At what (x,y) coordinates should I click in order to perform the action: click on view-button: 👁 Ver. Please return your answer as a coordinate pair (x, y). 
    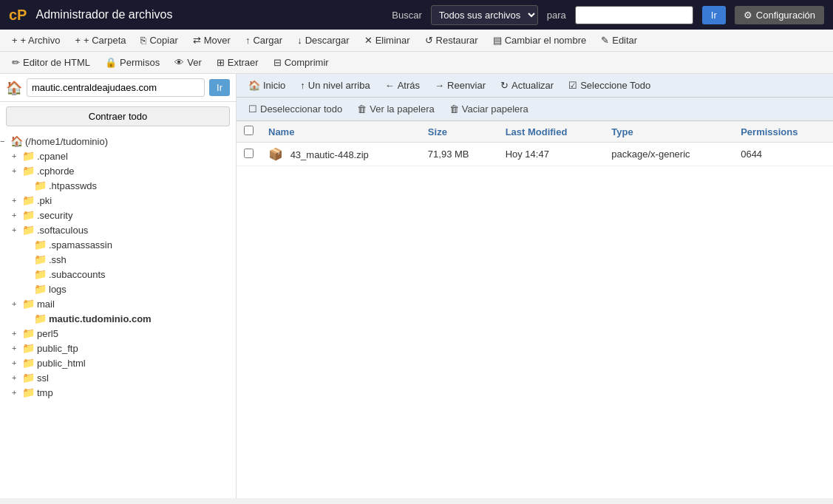
    Looking at the image, I should click on (188, 62).